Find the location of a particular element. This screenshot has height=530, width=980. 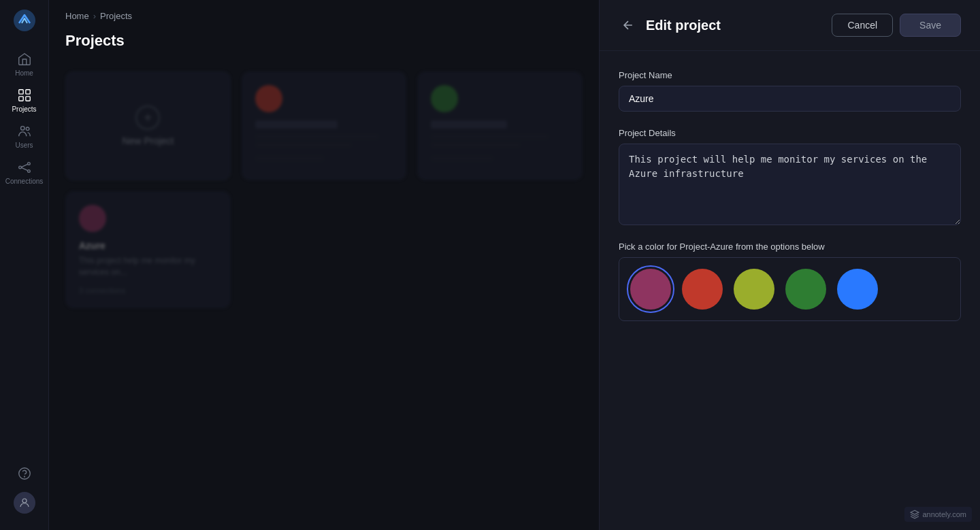

sidebar-item-connections: Connections is located at coordinates (24, 173).